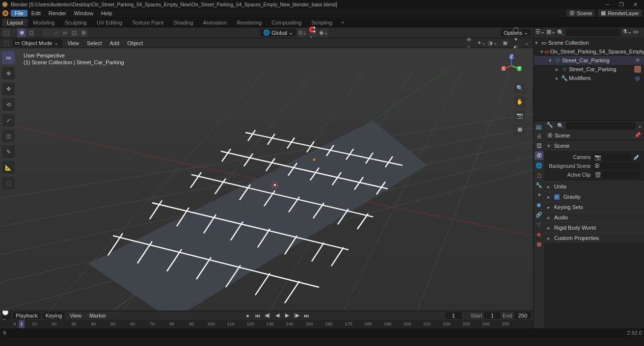  I want to click on timeline-keying-menu: Keying, so click(54, 316).